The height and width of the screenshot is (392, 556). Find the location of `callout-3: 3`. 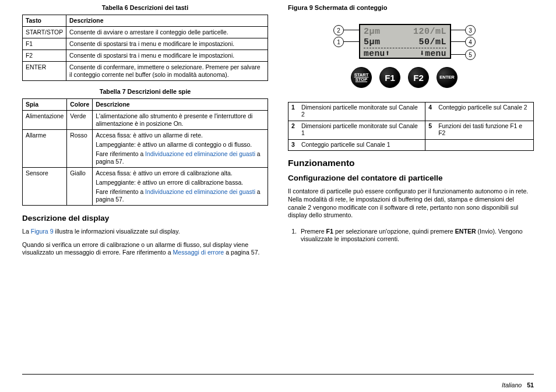

callout-3: 3 is located at coordinates (470, 30).